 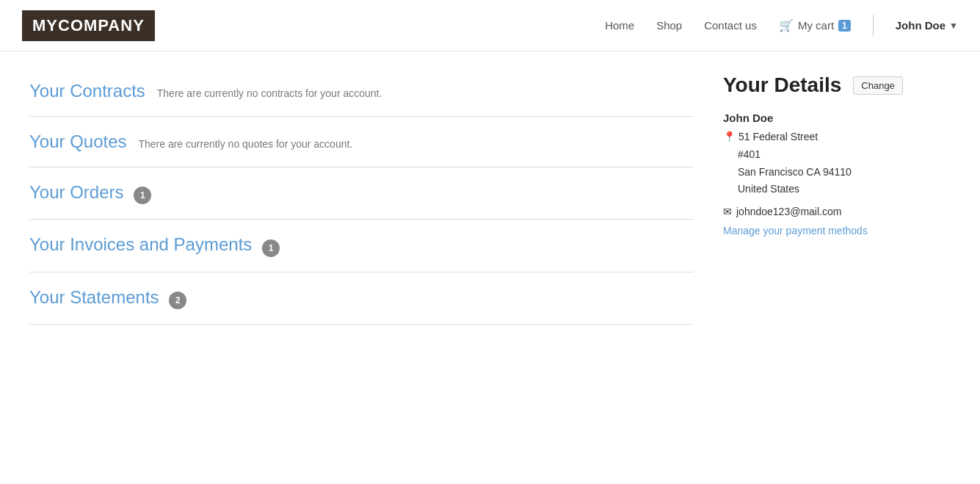 What do you see at coordinates (620, 25) in the screenshot?
I see `home-link: Home` at bounding box center [620, 25].